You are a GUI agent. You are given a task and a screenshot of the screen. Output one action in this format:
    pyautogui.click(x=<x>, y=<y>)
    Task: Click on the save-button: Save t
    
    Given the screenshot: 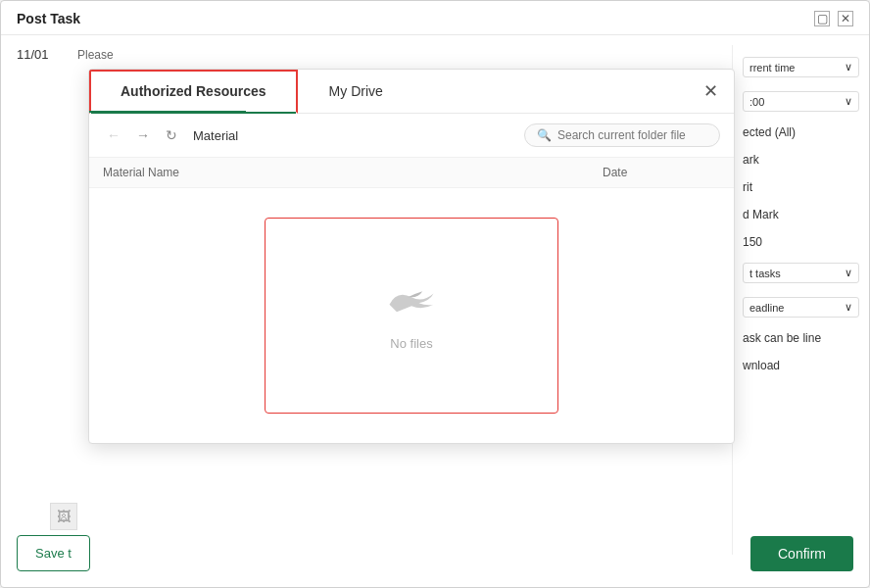 What is the action you would take?
    pyautogui.click(x=53, y=553)
    